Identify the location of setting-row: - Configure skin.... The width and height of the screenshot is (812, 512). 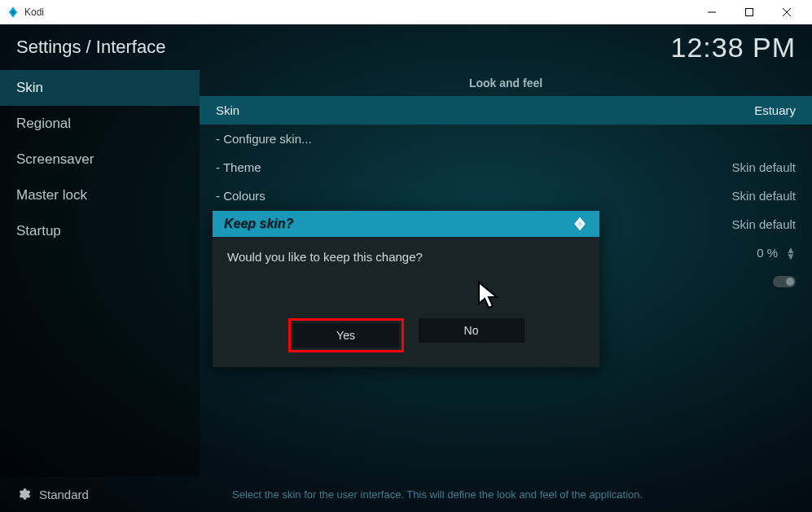
(506, 138).